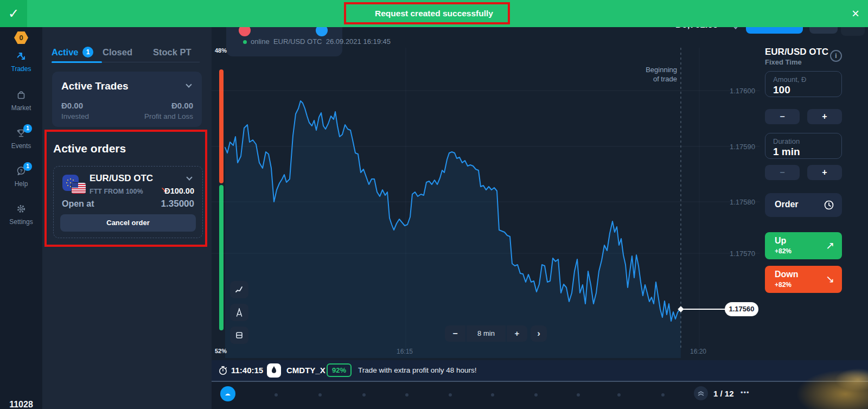  What do you see at coordinates (787, 204) in the screenshot?
I see `order-button-label: Order` at bounding box center [787, 204].